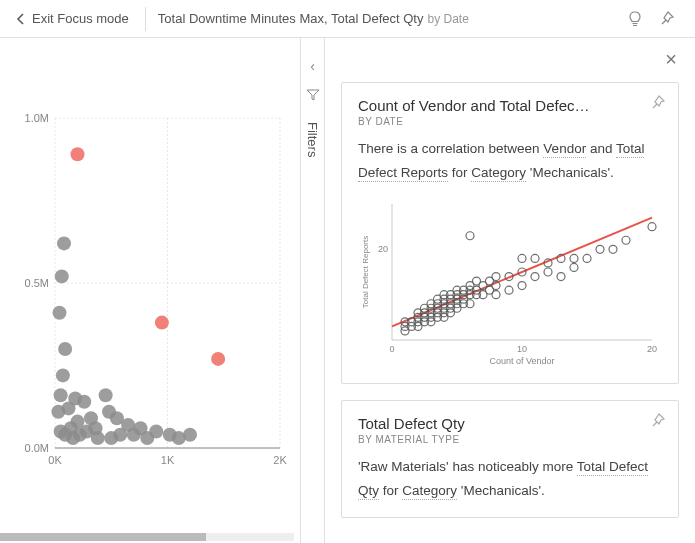 The image size is (695, 543). Describe the element at coordinates (510, 162) in the screenshot. I see `insight-body: There is a correlation between Vendor an…` at that location.